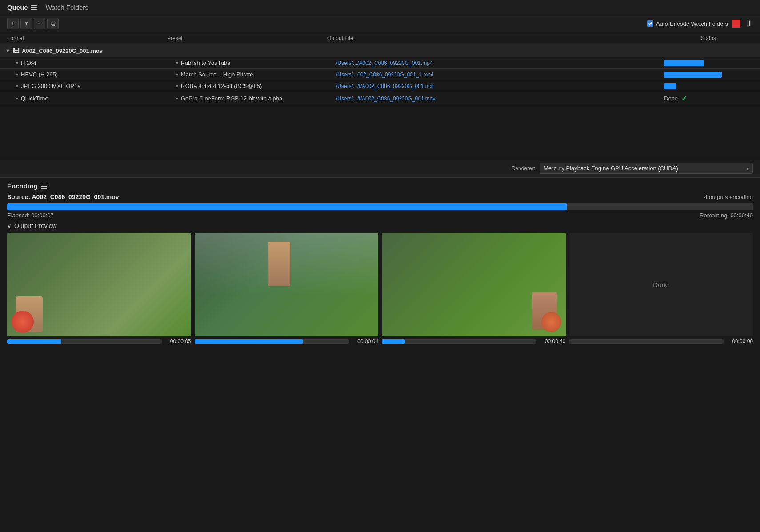 This screenshot has width=760, height=532. I want to click on add-output-button: ⊞, so click(26, 24).